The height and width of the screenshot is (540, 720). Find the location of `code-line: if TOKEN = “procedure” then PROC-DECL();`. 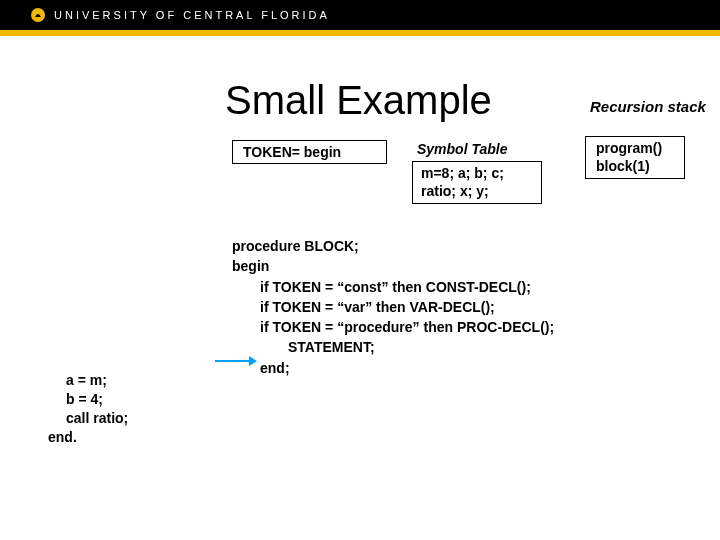

code-line: if TOKEN = “procedure” then PROC-DECL(); is located at coordinates (393, 327).